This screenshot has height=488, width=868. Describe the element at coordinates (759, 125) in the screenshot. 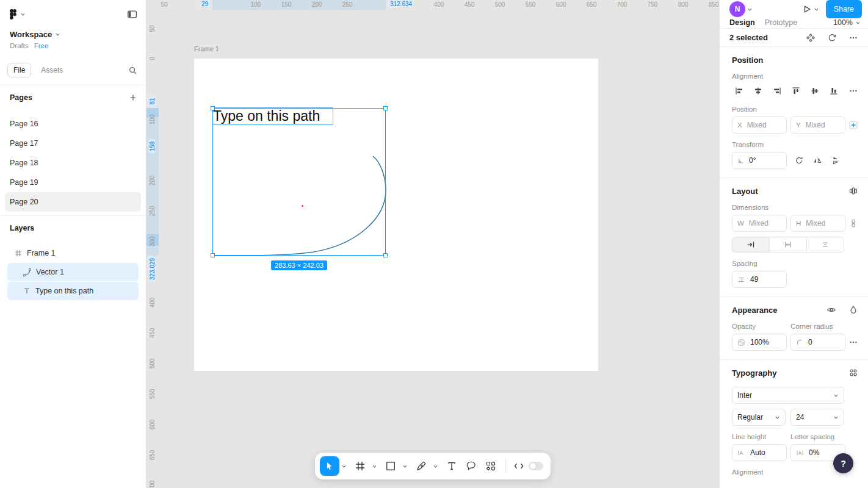

I see `x-position-field: X Mixed` at that location.